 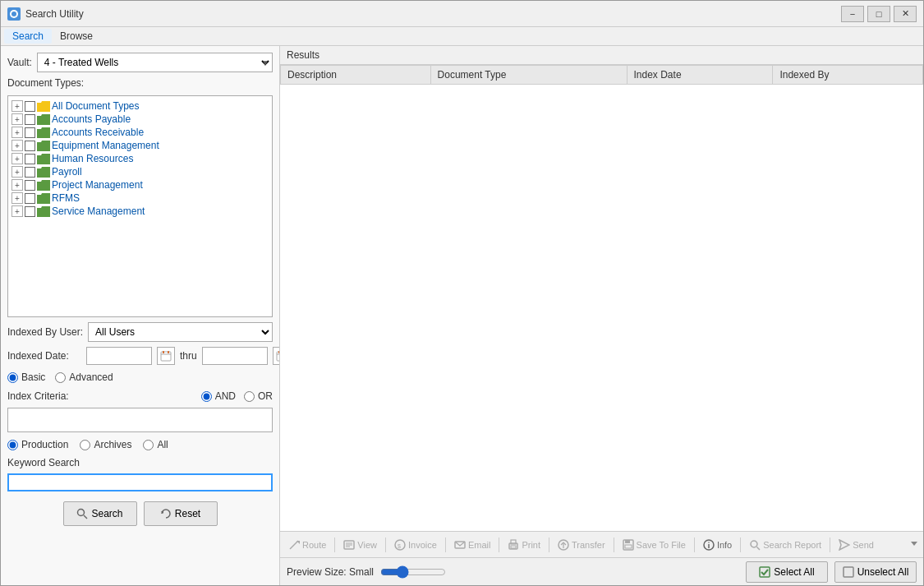 I want to click on checkbox-ar, so click(x=30, y=133).